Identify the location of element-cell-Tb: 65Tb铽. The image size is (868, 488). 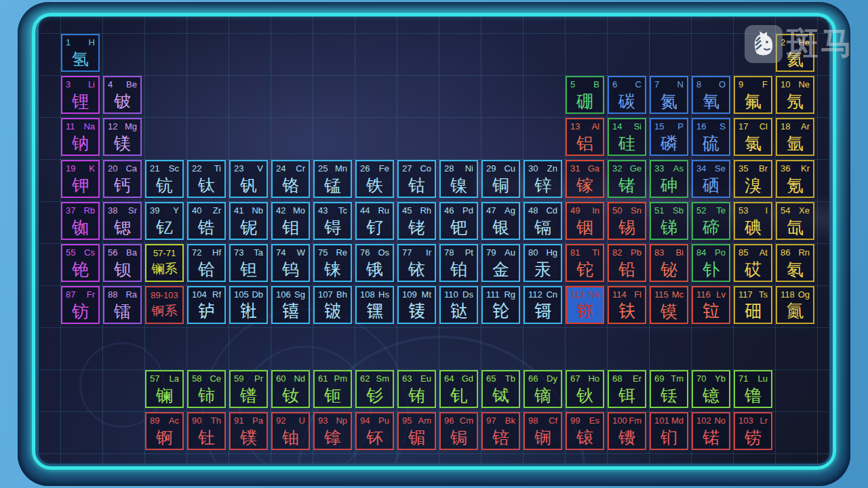
(500, 389).